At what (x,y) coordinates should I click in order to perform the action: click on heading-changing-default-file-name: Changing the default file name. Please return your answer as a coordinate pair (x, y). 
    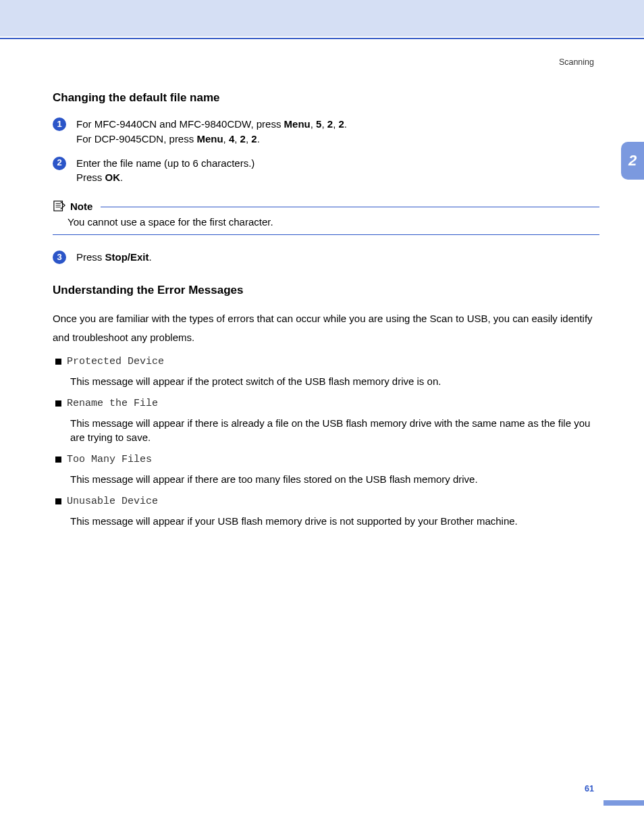
    Looking at the image, I should click on (326, 98).